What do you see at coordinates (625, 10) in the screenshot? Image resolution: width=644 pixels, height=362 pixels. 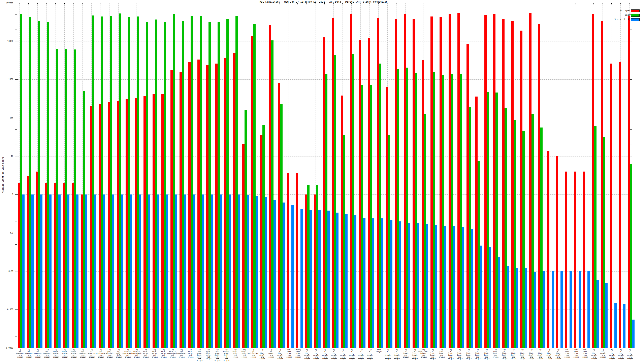 I see `legend-item-label: Not Spam` at bounding box center [625, 10].